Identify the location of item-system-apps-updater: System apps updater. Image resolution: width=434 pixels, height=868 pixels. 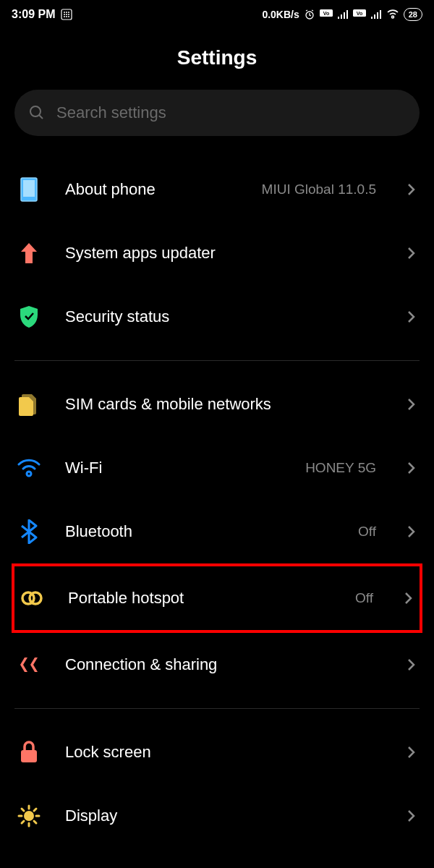
(217, 253).